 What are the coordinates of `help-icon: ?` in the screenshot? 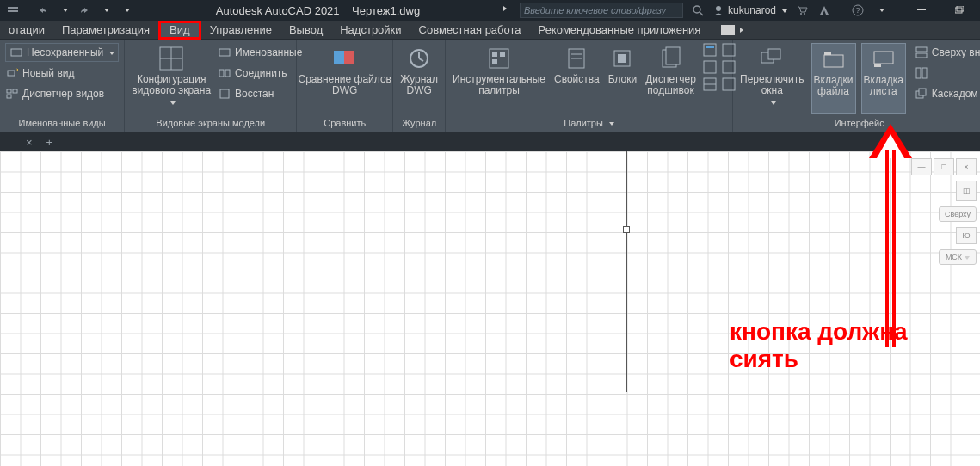 It's located at (858, 10).